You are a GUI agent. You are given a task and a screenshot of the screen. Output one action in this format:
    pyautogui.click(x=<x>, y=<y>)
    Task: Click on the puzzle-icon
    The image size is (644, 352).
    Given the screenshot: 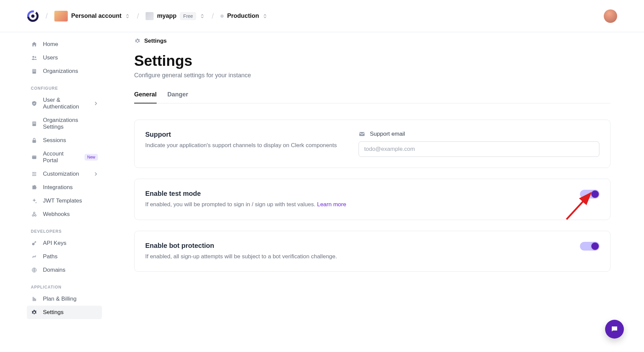 What is the action you would take?
    pyautogui.click(x=34, y=187)
    